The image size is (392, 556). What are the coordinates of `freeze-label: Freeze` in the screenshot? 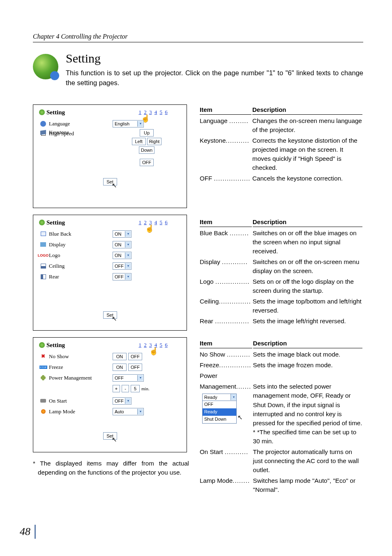 It's located at (81, 367).